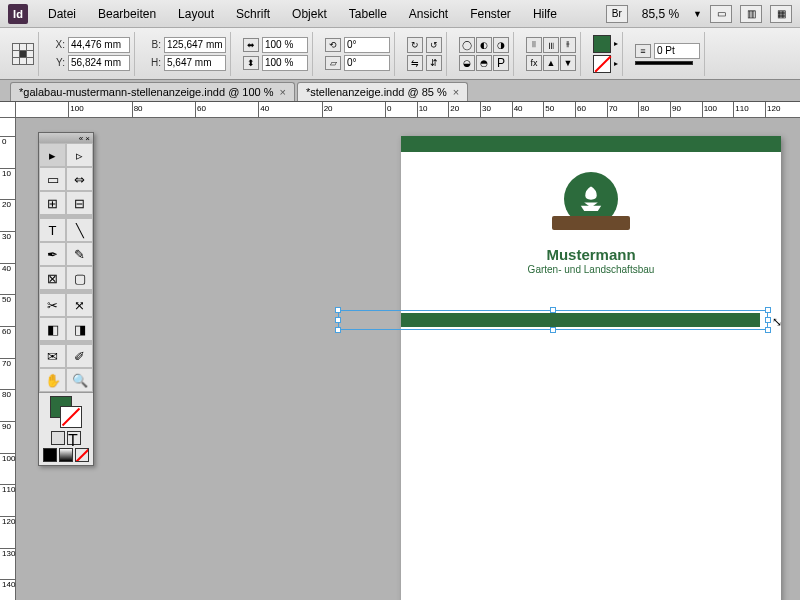  Describe the element at coordinates (400, 91) in the screenshot. I see `document-tab-bar: *galabau-mustermann-stellenanzeige.indd …` at that location.